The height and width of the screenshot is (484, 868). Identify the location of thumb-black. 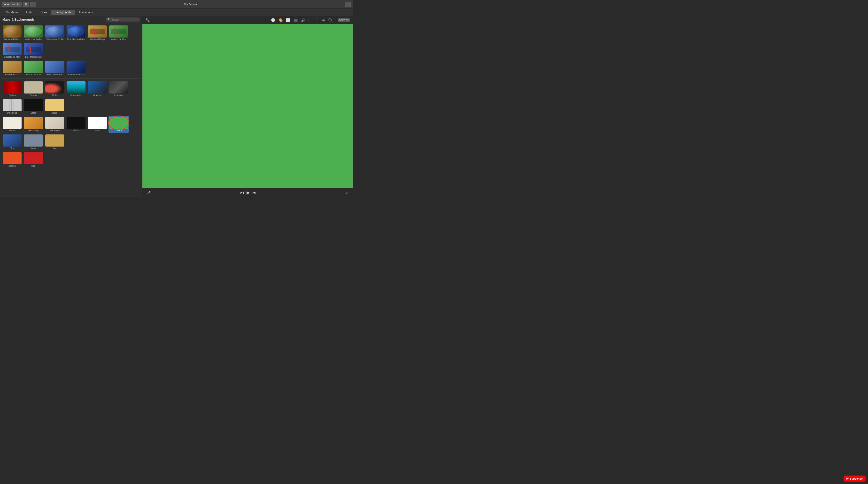
(76, 123).